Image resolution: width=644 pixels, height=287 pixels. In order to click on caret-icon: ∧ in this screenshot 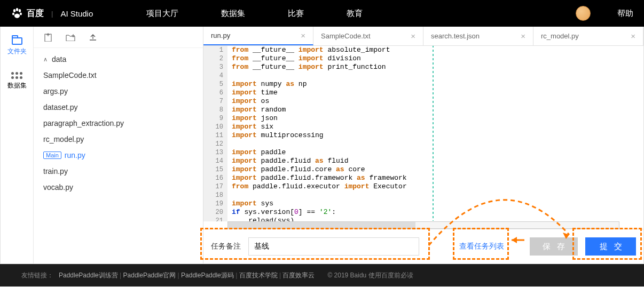, I will do `click(45, 60)`.